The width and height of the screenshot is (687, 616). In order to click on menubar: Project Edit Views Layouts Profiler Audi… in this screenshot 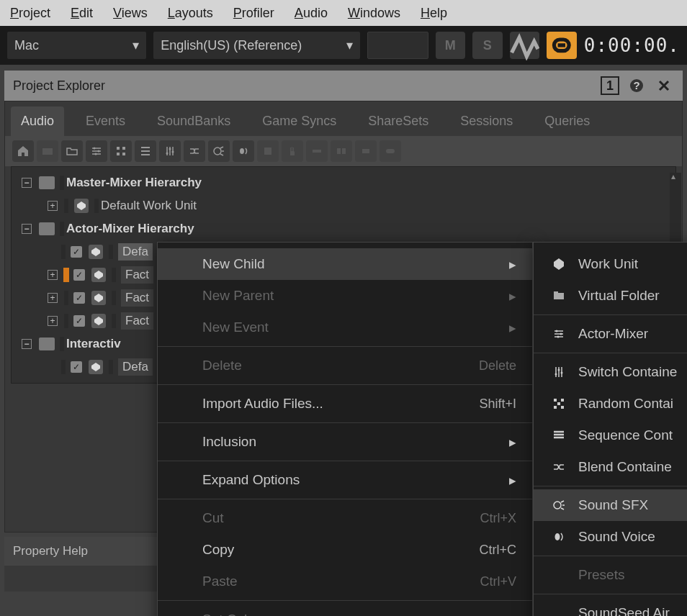, I will do `click(344, 13)`.